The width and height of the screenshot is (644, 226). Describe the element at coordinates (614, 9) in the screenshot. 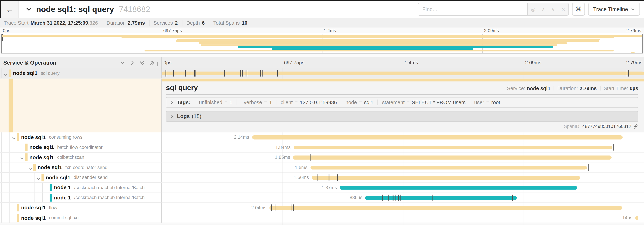

I see `view-selector-button: Trace Timeline` at that location.